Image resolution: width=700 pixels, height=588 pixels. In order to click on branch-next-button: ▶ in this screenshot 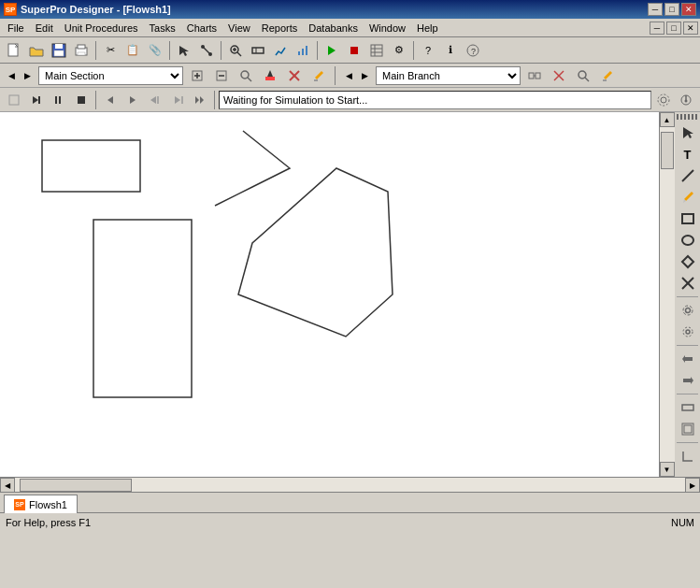, I will do `click(364, 76)`.